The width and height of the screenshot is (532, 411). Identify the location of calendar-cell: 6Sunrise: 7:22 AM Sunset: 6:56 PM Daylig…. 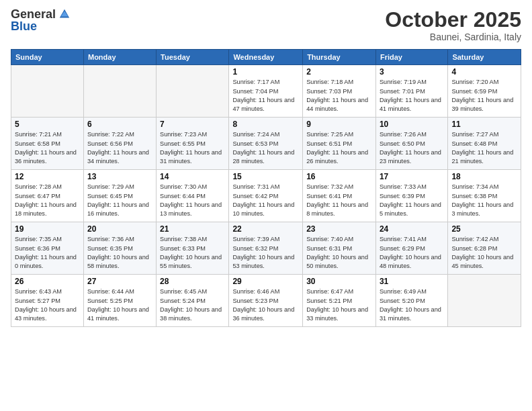
(120, 144).